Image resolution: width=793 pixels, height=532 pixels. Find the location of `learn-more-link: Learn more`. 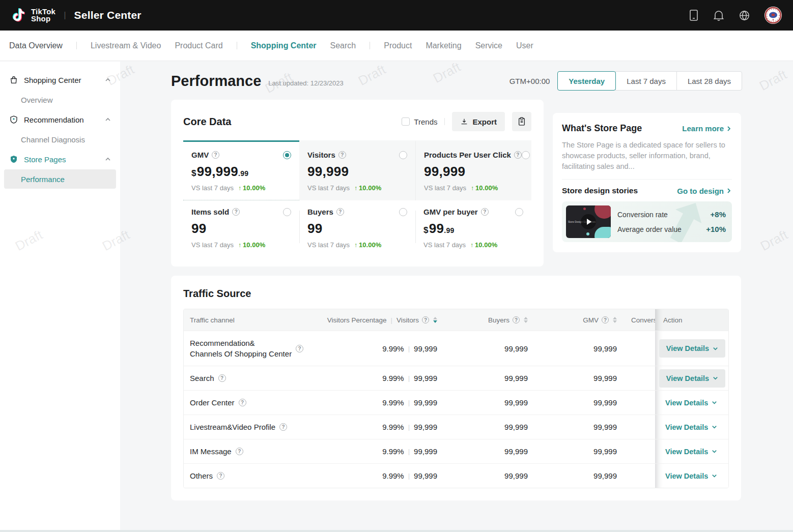

learn-more-link: Learn more is located at coordinates (707, 128).